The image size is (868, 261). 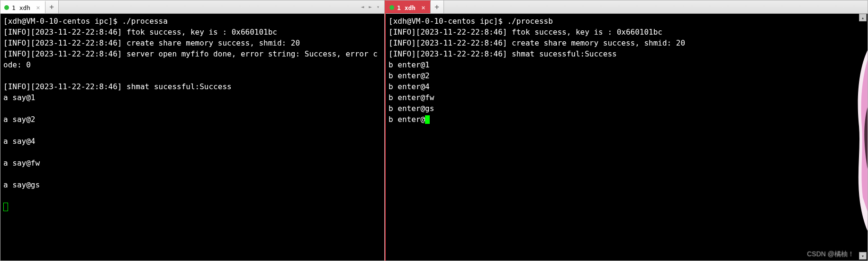 I want to click on tabbar-left: 1 xdh × + ◄ ► ▾, so click(x=192, y=7).